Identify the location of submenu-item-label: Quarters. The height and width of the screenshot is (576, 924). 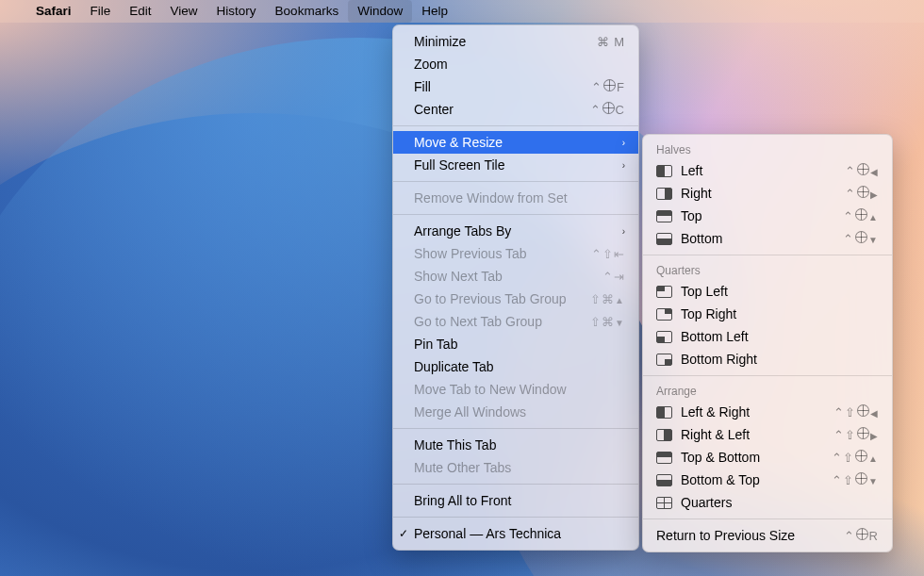
(780, 502).